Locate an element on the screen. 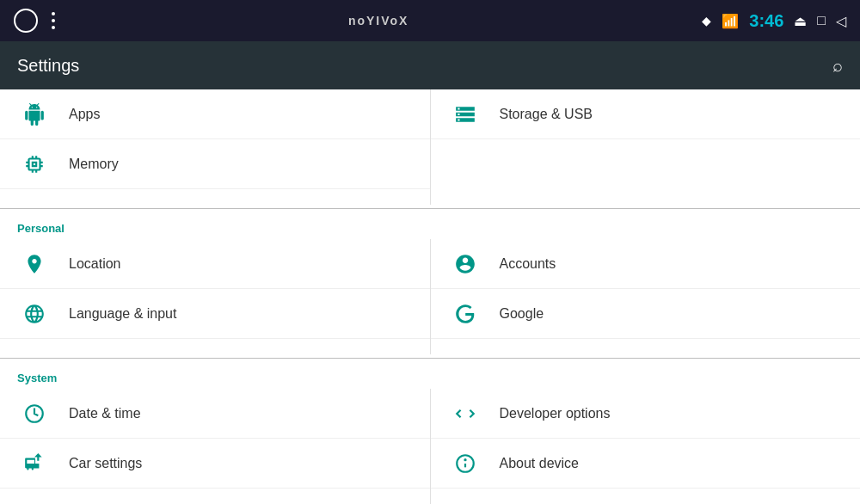 Image resolution: width=860 pixels, height=504 pixels. menu-icon is located at coordinates (53, 21).